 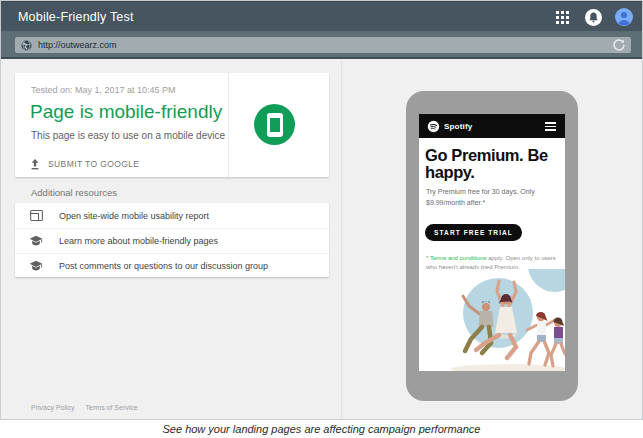 What do you see at coordinates (474, 232) in the screenshot?
I see `start-free-trial-button: START FREE TRIAL` at bounding box center [474, 232].